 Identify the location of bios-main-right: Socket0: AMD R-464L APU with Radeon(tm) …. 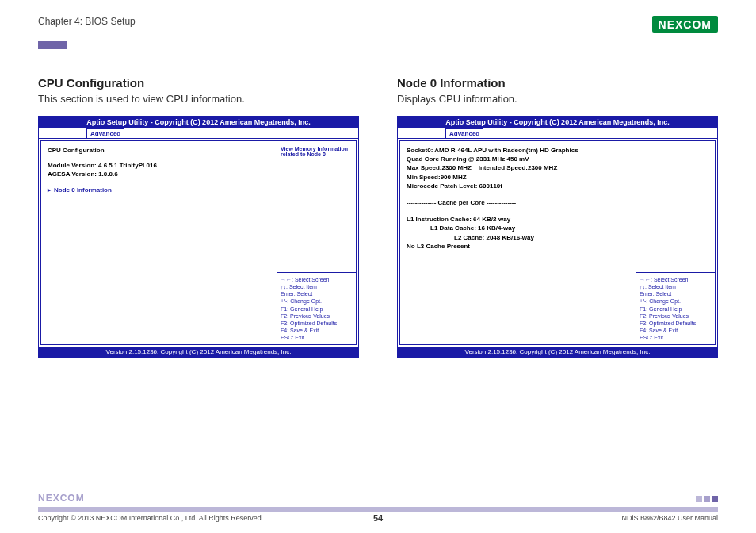
(518, 243).